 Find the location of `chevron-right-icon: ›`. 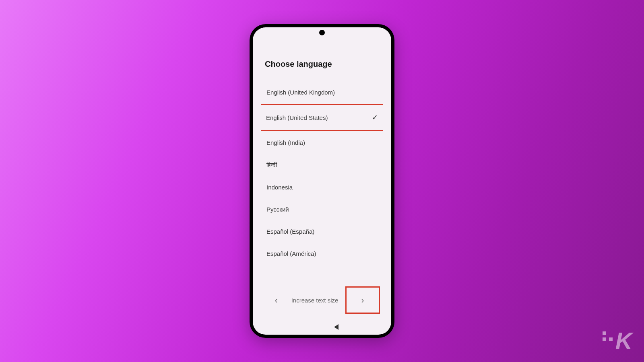

chevron-right-icon: › is located at coordinates (363, 300).